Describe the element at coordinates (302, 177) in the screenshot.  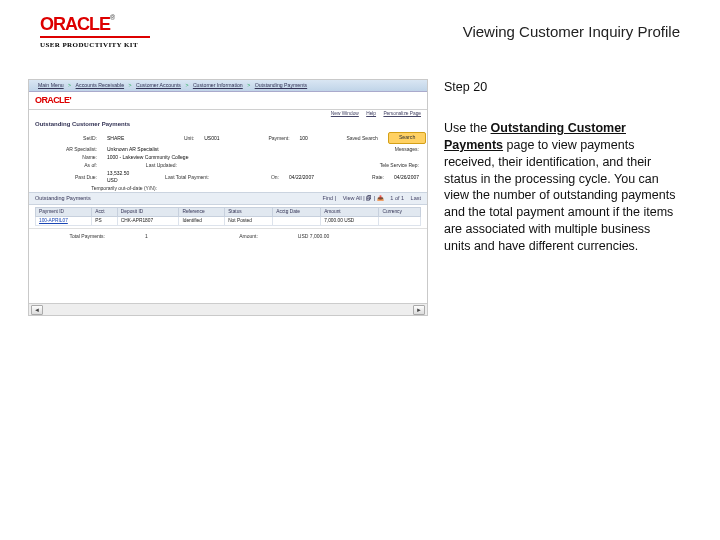
I see `on-value: 04/22/2007` at that location.